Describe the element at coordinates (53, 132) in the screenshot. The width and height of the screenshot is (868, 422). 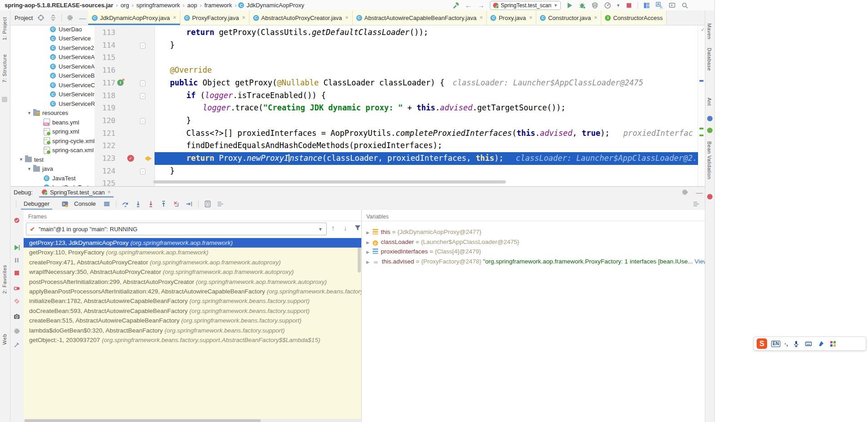
I see `tree-item-spring-xml: spring.xml` at that location.